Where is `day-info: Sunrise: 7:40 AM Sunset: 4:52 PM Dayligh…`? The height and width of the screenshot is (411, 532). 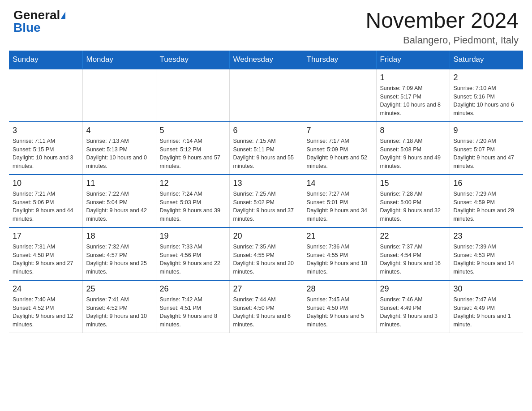
day-info: Sunrise: 7:40 AM Sunset: 4:52 PM Dayligh… is located at coordinates (46, 313).